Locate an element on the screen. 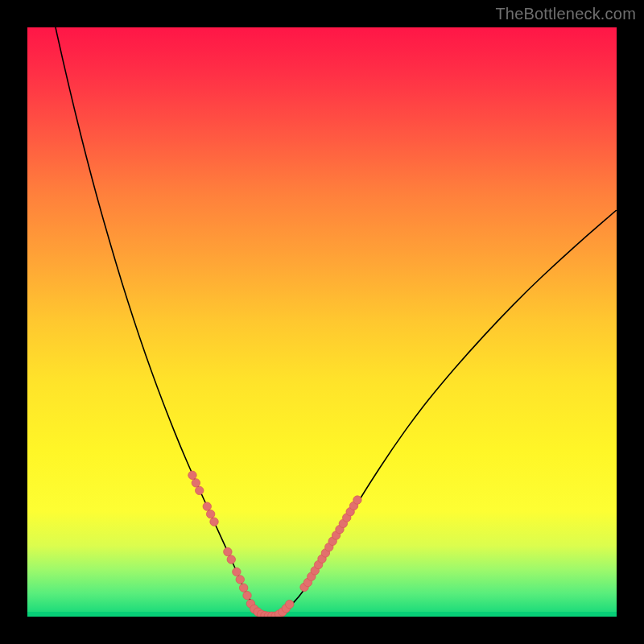 Image resolution: width=644 pixels, height=644 pixels. watermark-text: TheBottleneck.com is located at coordinates (565, 14).